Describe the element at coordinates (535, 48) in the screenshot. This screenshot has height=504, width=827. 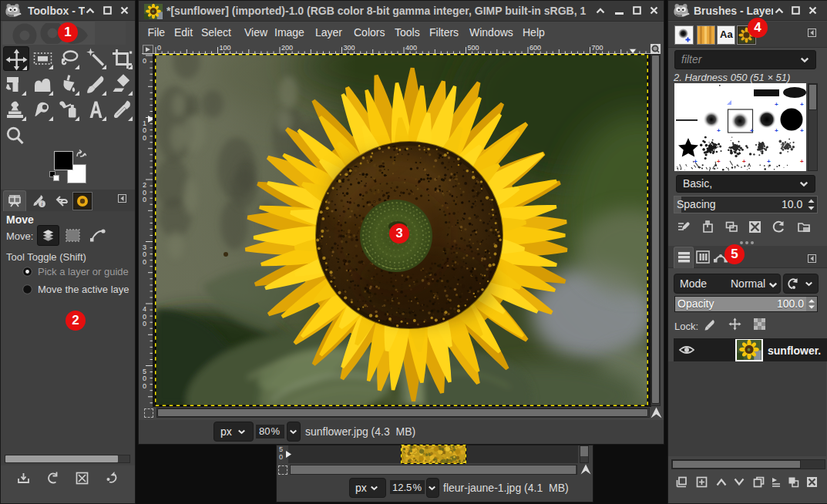
I see `svg-text: 600` at that location.